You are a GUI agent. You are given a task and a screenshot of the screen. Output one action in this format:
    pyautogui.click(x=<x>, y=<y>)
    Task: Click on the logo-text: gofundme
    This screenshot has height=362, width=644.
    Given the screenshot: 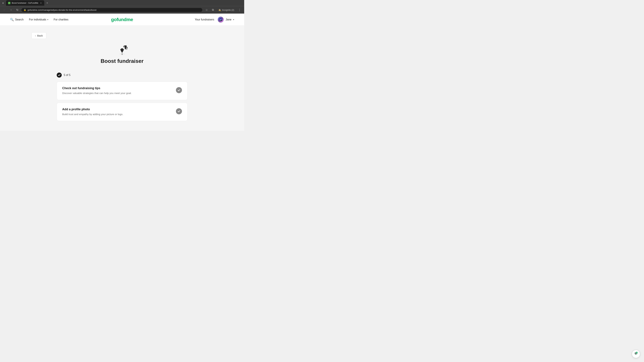 What is the action you would take?
    pyautogui.click(x=122, y=19)
    